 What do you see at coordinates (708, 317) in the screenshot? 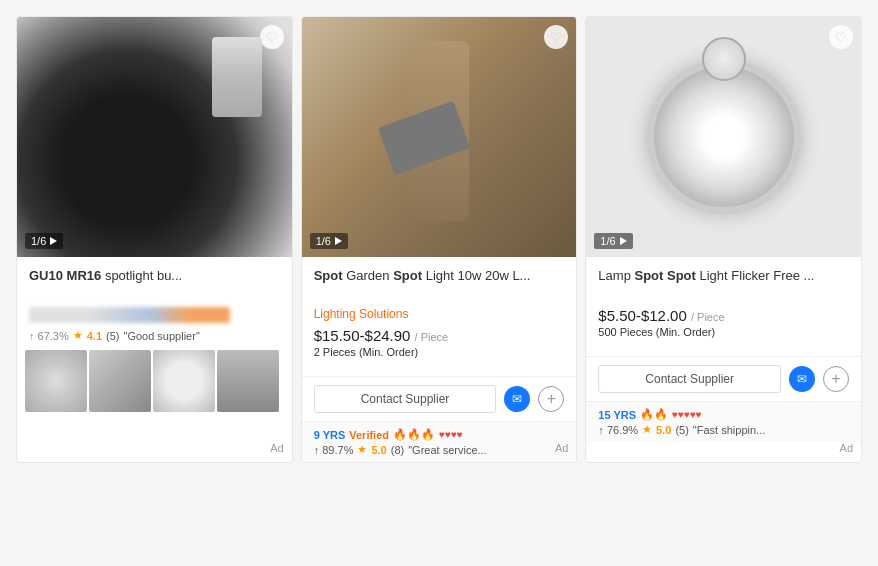
I see `price-unit-3: / Piece` at bounding box center [708, 317].